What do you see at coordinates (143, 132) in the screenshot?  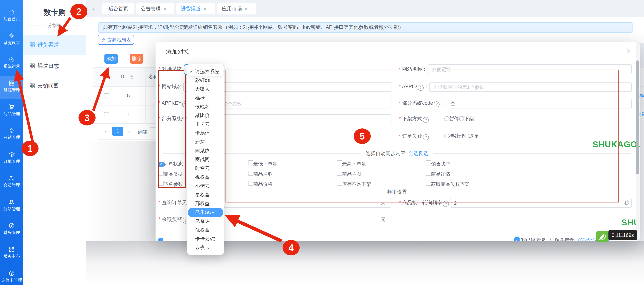 I see `jump-to-page-label: 到第` at bounding box center [143, 132].